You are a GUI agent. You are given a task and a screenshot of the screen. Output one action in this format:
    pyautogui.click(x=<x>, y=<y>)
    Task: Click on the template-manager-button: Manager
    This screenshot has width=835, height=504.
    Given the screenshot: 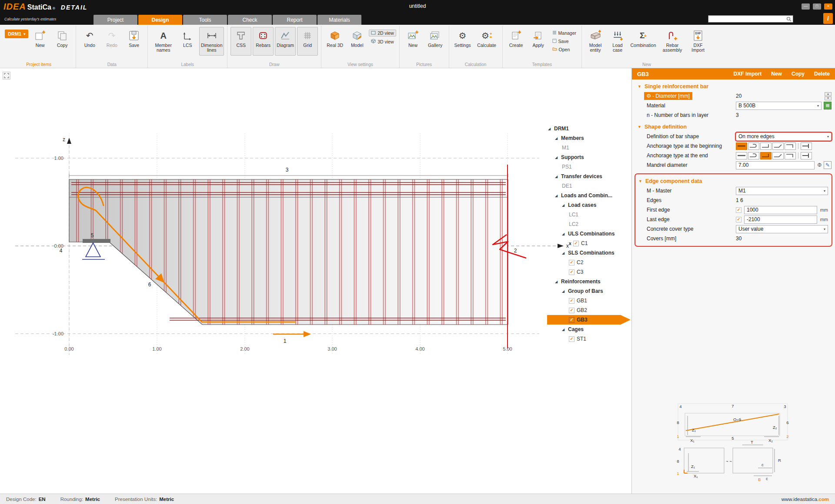 What is the action you would take?
    pyautogui.click(x=564, y=33)
    